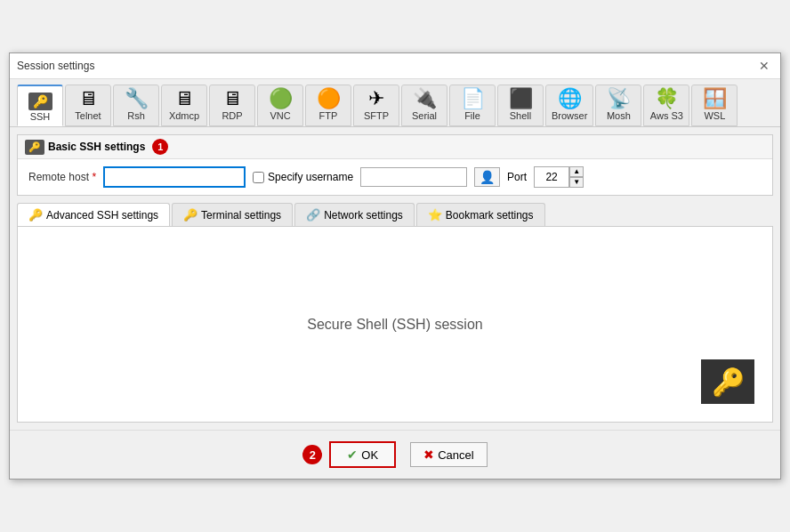 The image size is (790, 532). I want to click on proto-tab-serial: 🔌Serial, so click(424, 105).